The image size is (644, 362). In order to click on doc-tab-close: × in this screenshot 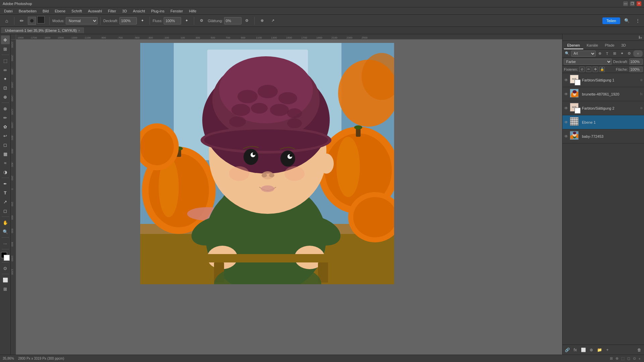, I will do `click(79, 31)`.